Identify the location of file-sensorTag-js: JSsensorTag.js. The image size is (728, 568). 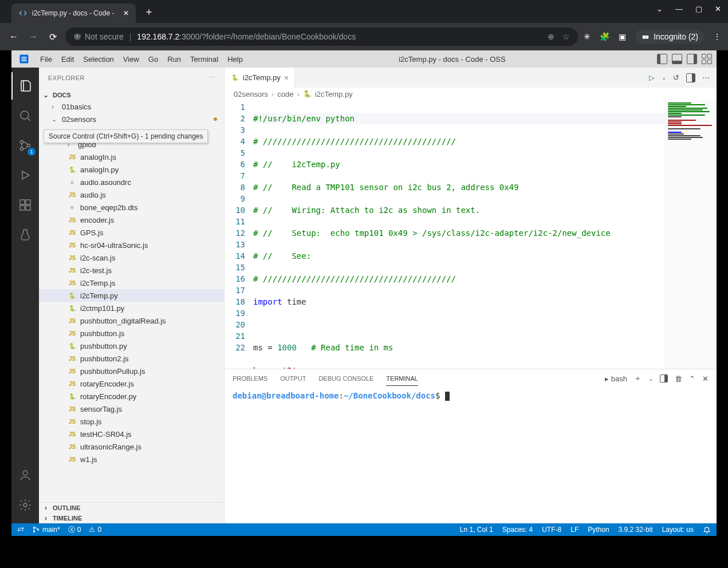
(132, 409).